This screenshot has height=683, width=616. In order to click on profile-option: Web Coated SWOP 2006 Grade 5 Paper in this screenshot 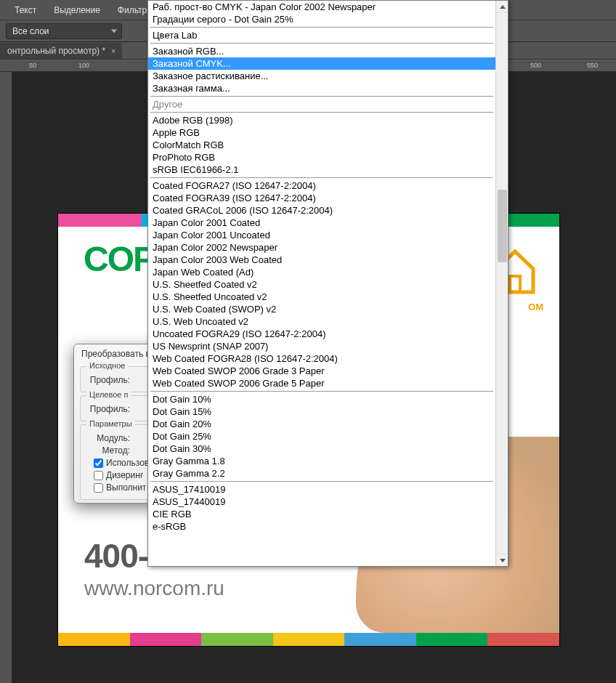, I will do `click(322, 384)`.